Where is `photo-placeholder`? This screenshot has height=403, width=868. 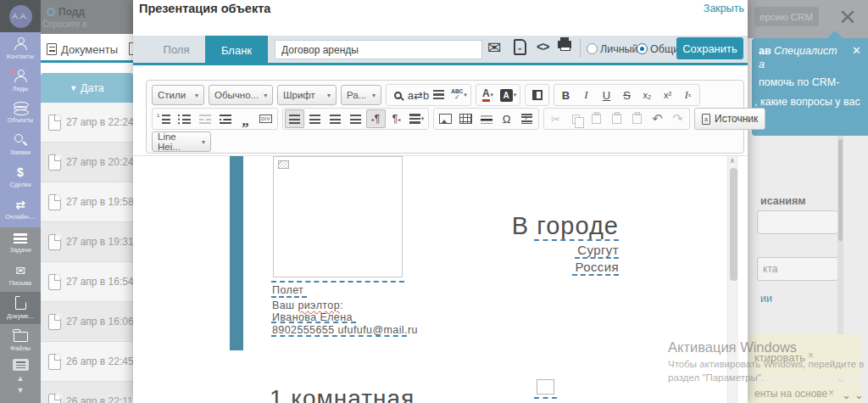
photo-placeholder is located at coordinates (337, 217).